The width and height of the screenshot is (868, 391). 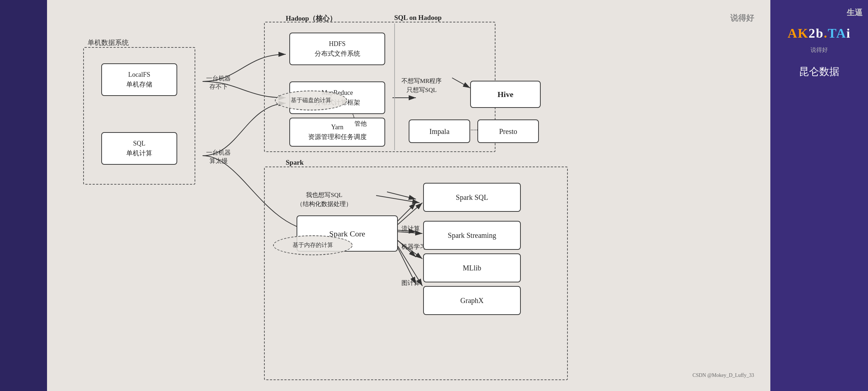 What do you see at coordinates (395, 87) in the screenshot?
I see `hadoop-divider` at bounding box center [395, 87].